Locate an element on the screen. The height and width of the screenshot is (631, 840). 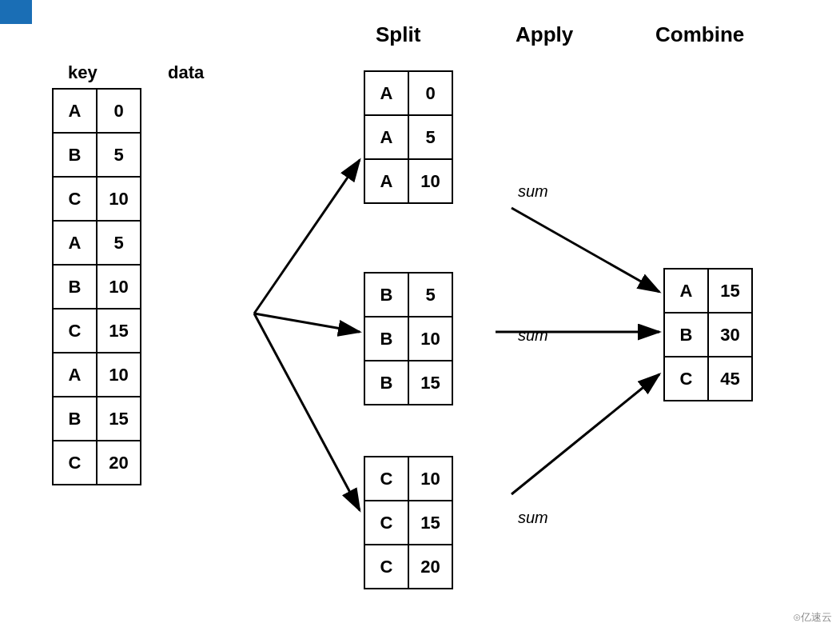
split-a-row: A10 is located at coordinates (408, 181).